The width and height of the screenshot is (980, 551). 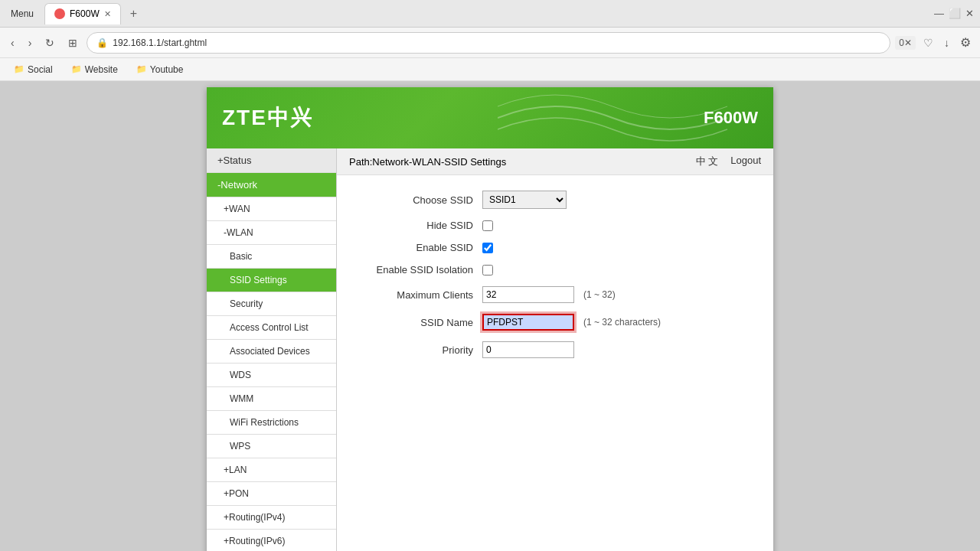 What do you see at coordinates (421, 350) in the screenshot?
I see `priority-label: Priority` at bounding box center [421, 350].